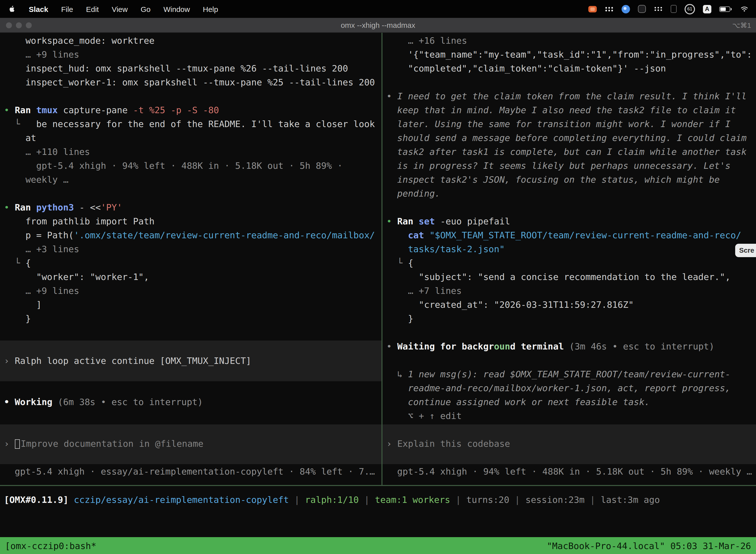 The height and width of the screenshot is (554, 756). I want to click on terminal-line: • Working (6m 38s • esc to interrupt), so click(193, 402).